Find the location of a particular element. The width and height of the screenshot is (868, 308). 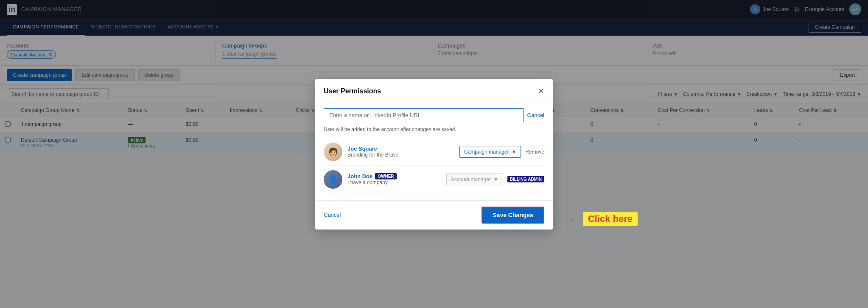

modal-search-cancel: Cancel is located at coordinates (536, 115).